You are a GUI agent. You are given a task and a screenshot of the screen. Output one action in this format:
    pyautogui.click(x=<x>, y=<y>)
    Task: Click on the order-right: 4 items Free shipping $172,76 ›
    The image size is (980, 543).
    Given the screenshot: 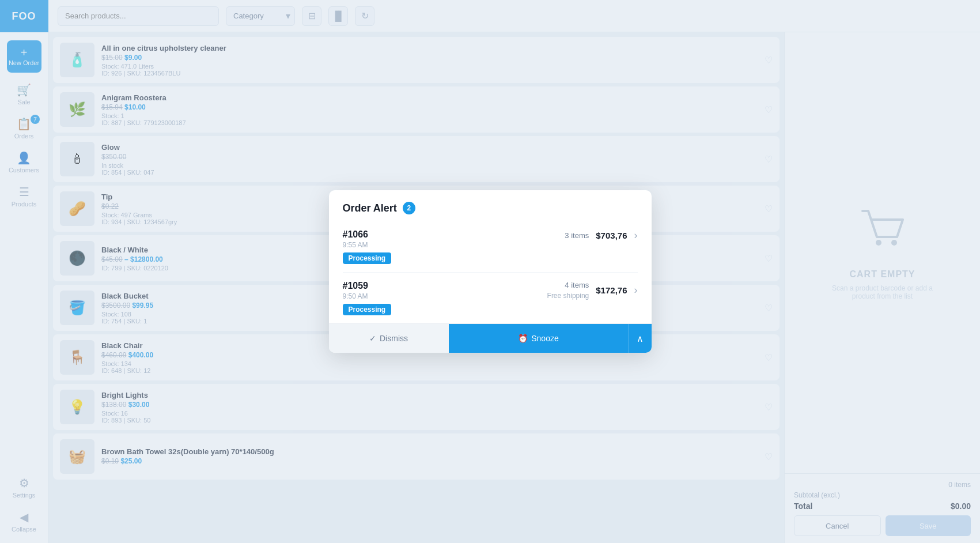 What is the action you would take?
    pyautogui.click(x=592, y=291)
    